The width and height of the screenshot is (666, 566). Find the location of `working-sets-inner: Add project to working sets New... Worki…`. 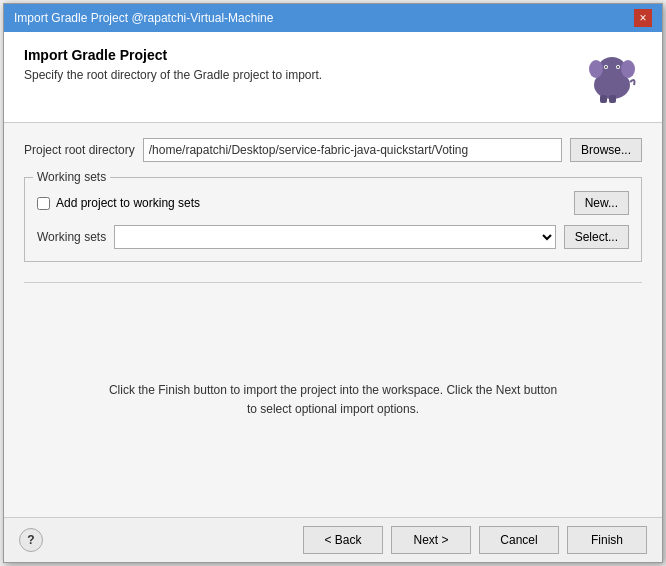

working-sets-inner: Add project to working sets New... Worki… is located at coordinates (333, 220).